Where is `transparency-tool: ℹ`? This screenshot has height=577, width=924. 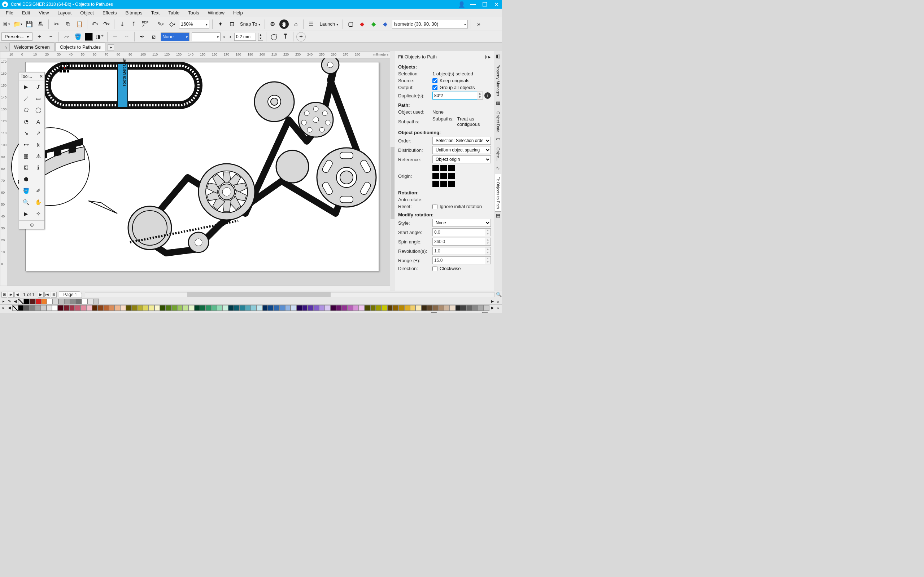
transparency-tool: ℹ is located at coordinates (38, 168).